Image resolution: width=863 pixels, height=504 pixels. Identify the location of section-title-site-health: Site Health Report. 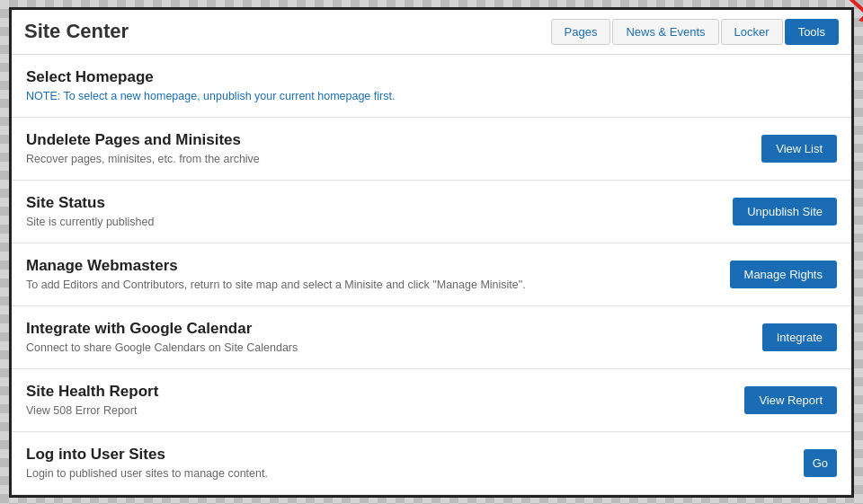
(378, 392).